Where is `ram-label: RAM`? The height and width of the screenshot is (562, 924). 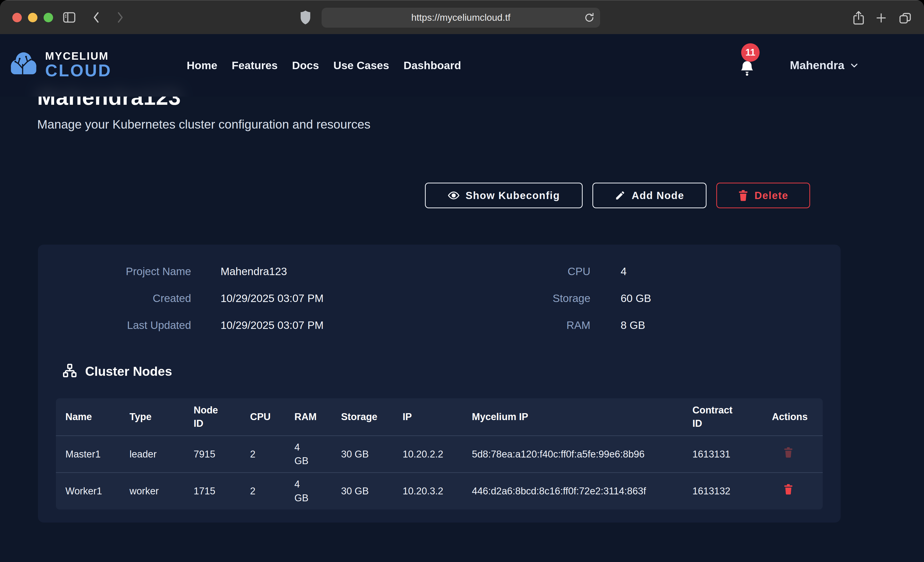 ram-label: RAM is located at coordinates (555, 325).